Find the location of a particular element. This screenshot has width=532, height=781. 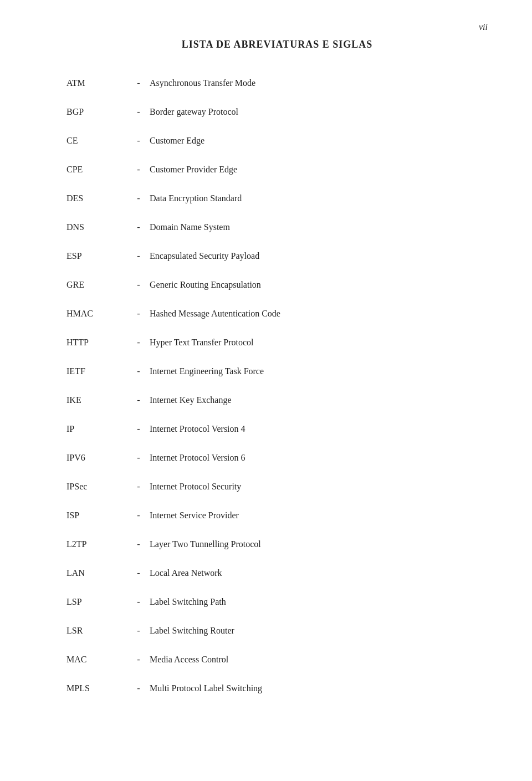

list-item: LAN-Local Area Network is located at coordinates (277, 579).